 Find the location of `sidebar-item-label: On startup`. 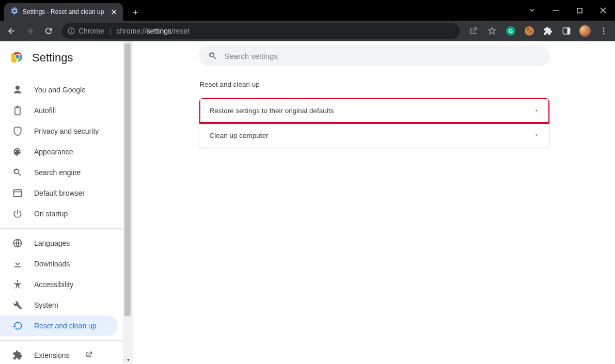

sidebar-item-label: On startup is located at coordinates (51, 214).